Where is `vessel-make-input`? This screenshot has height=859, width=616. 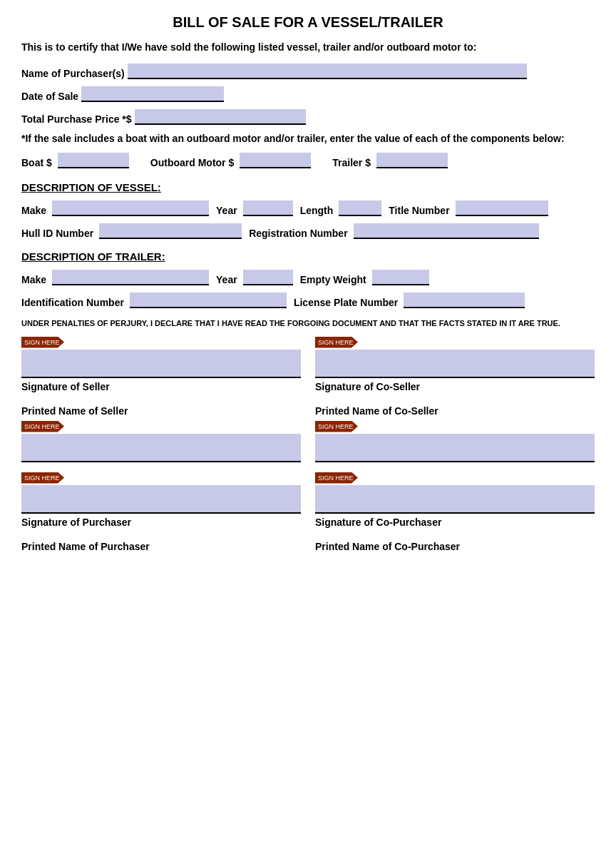
vessel-make-input is located at coordinates (130, 208).